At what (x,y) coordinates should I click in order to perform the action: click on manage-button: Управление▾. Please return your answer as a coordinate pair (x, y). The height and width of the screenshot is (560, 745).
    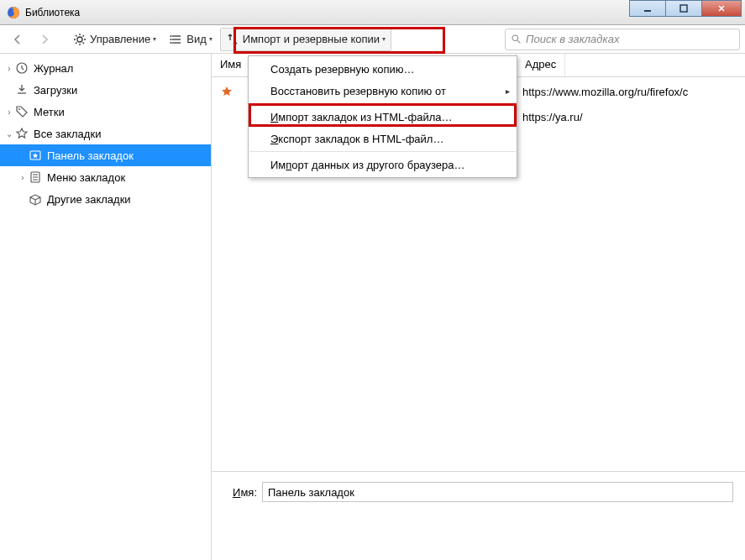
    Looking at the image, I should click on (114, 39).